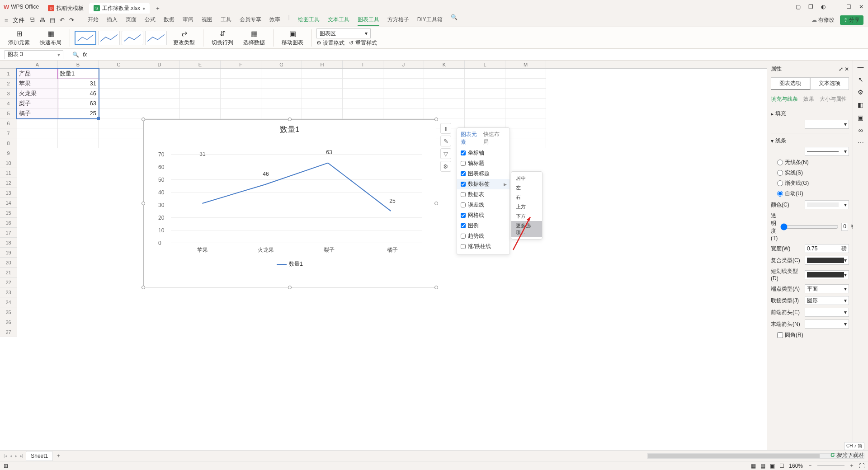  I want to click on opacity-input: 0, so click(844, 227).